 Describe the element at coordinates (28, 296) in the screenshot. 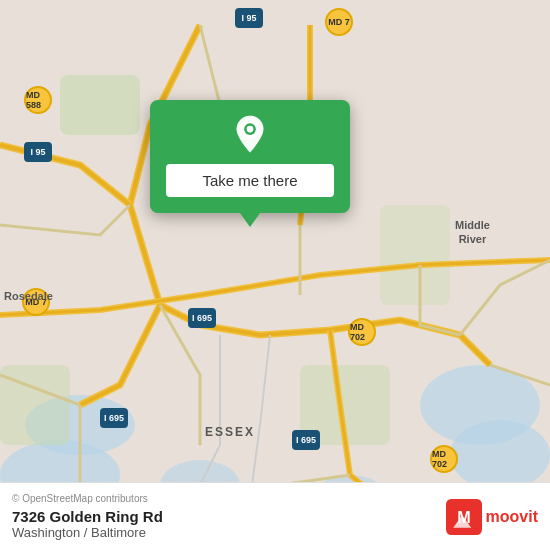

I see `rosedale-label: Rosedale` at that location.